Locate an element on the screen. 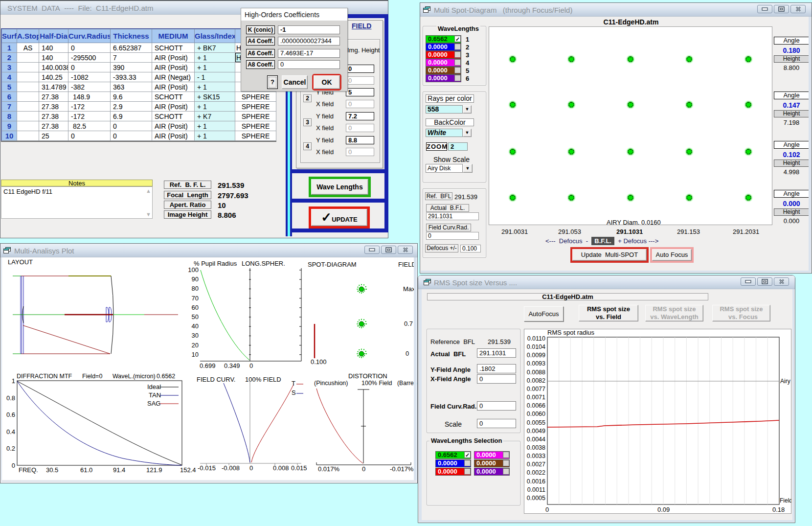 The image size is (812, 526). svg-text: Field is located at coordinates (786, 501).